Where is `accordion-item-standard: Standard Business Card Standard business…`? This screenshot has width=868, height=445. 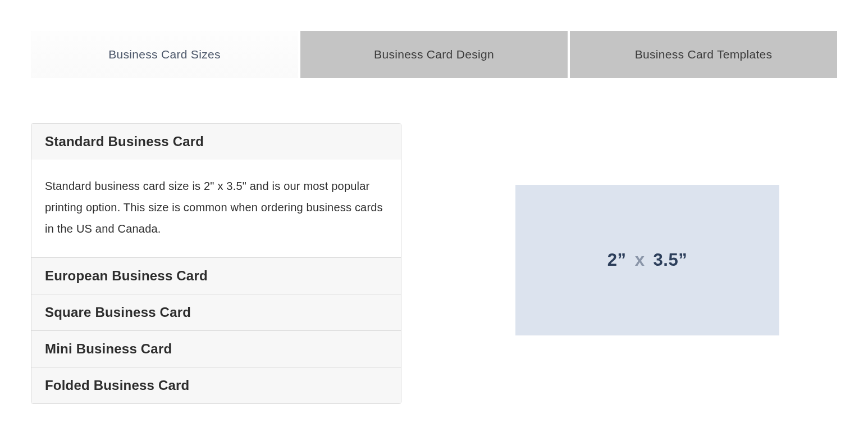 accordion-item-standard: Standard Business Card Standard business… is located at coordinates (216, 191).